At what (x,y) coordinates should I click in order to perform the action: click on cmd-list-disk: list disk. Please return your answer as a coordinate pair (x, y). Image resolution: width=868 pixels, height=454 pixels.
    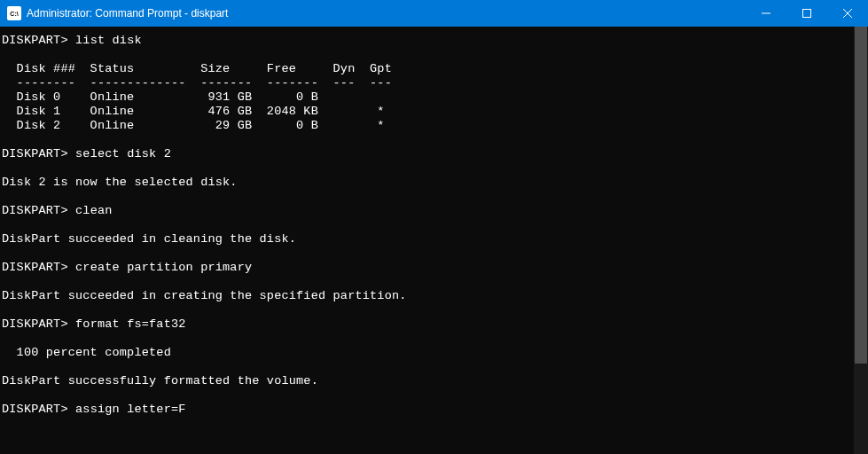
    Looking at the image, I should click on (108, 41).